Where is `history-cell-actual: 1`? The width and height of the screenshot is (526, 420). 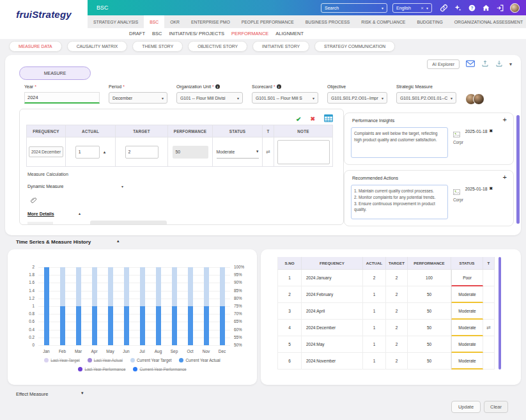
history-cell-actual: 1 is located at coordinates (375, 345).